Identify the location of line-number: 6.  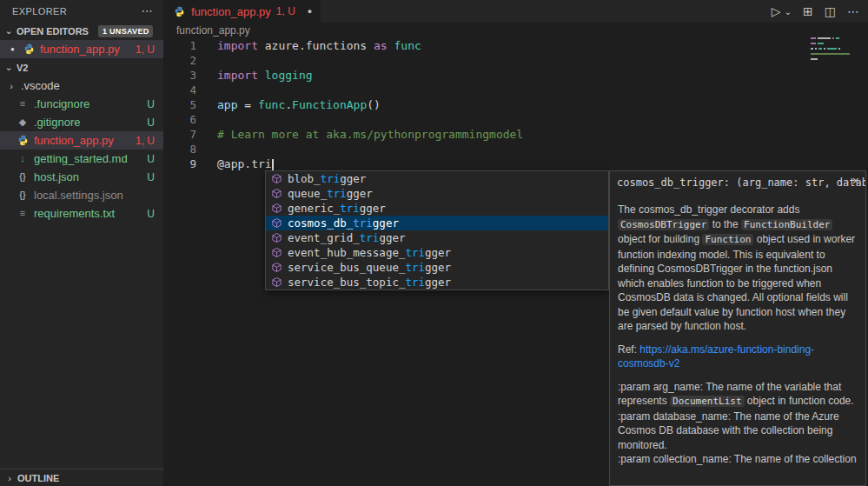
(180, 120).